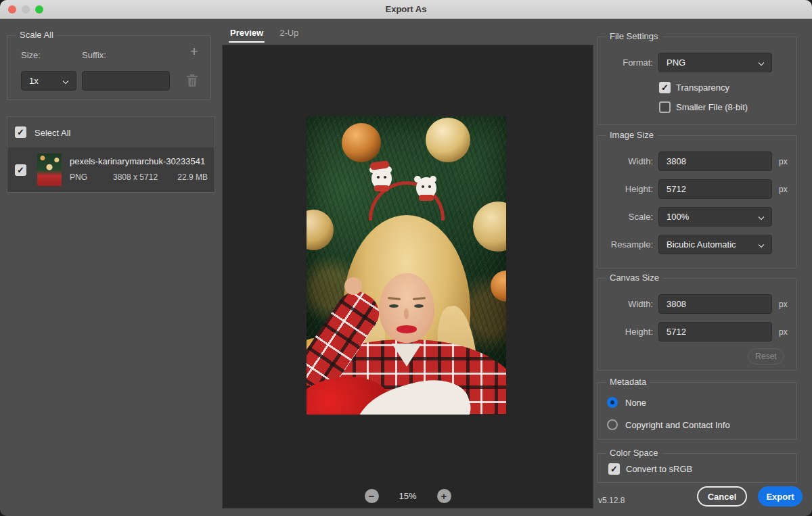 This screenshot has height=516, width=812. What do you see at coordinates (192, 80) in the screenshot?
I see `delete-scale-icon` at bounding box center [192, 80].